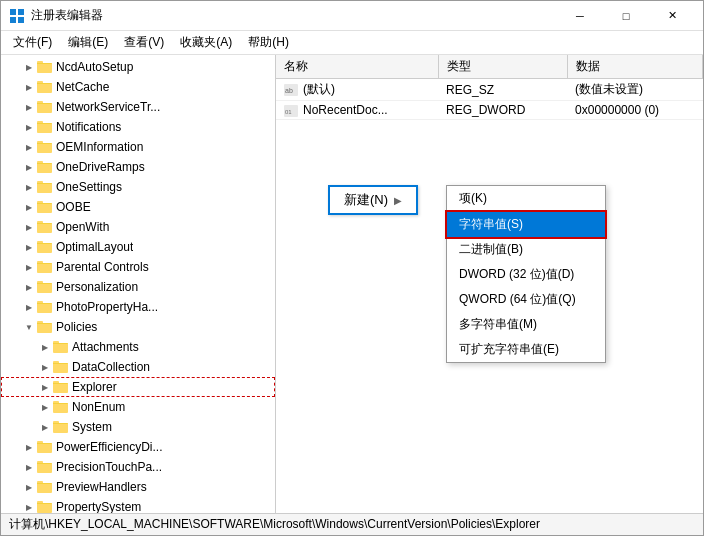  What do you see at coordinates (82, 227) in the screenshot?
I see `tree-item-label: OpenWith` at bounding box center [82, 227].